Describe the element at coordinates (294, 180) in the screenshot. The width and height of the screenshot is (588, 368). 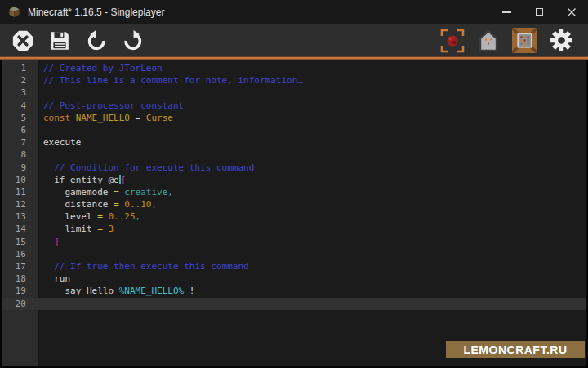
I see `code-line-10: 10 if entity @e[` at that location.